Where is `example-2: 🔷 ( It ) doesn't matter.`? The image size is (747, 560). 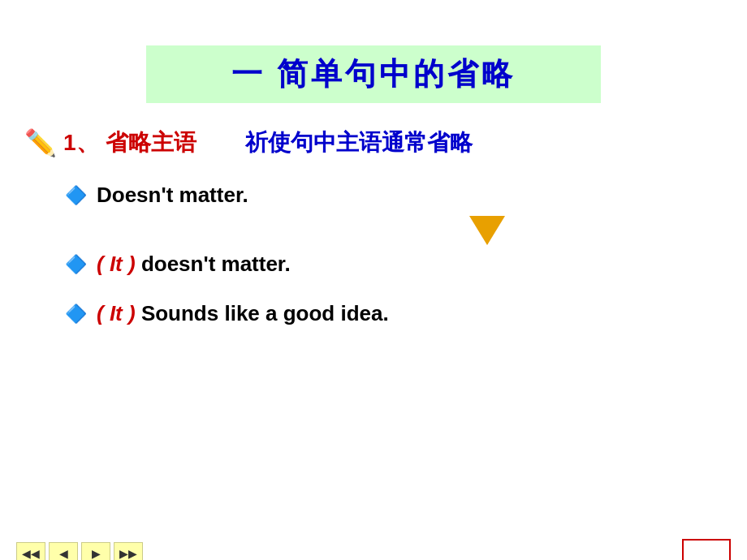
example-2: 🔷 ( It ) doesn't matter. is located at coordinates (406, 265).